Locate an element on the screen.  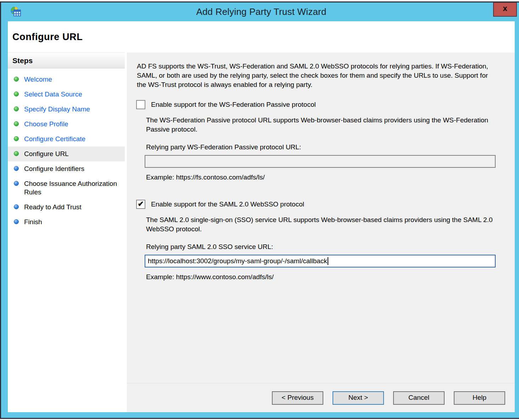
step-current-icon is located at coordinates (16, 154).